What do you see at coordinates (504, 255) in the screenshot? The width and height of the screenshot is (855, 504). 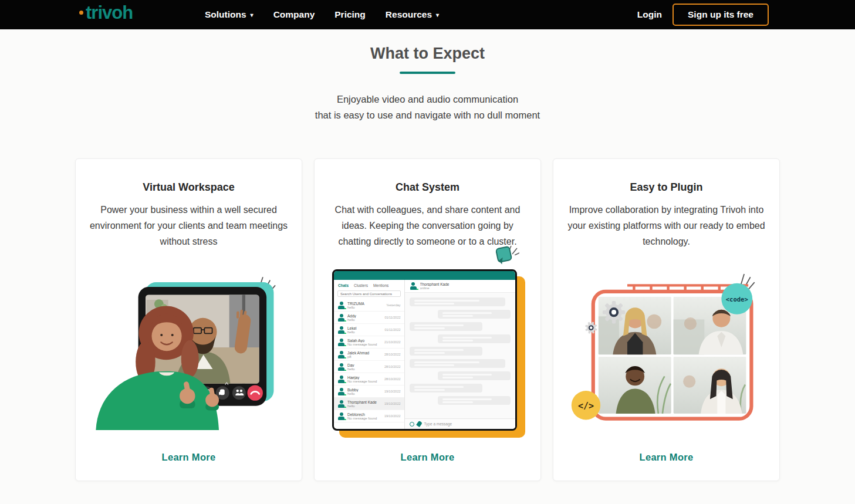 I see `chat-flag-icon` at bounding box center [504, 255].